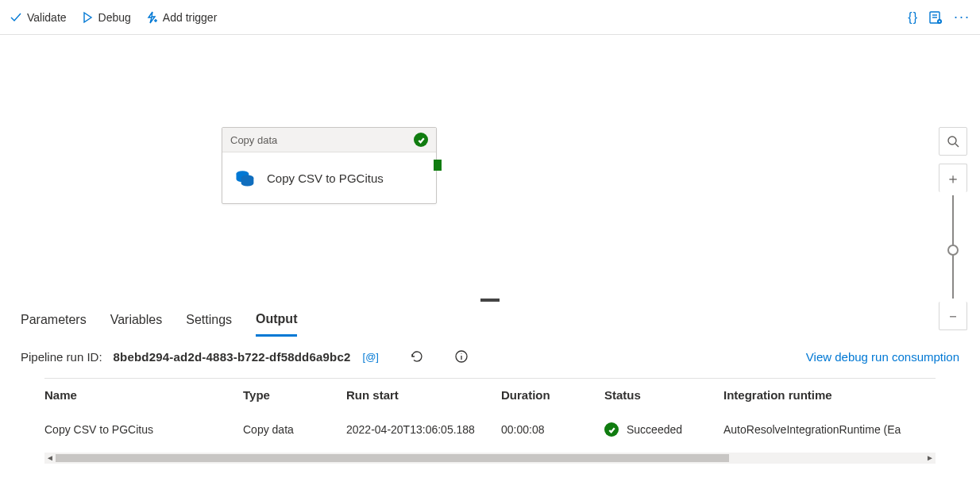 The height and width of the screenshot is (497, 980). Describe the element at coordinates (490, 395) in the screenshot. I see `table-header-row: Name Type Run start Duration Status Inte…` at that location.